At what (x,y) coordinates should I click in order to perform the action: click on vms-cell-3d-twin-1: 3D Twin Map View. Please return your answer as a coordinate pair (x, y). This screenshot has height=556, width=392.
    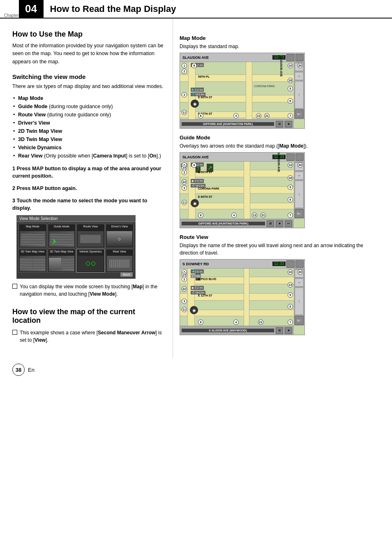
    Looking at the image, I should click on (33, 261).